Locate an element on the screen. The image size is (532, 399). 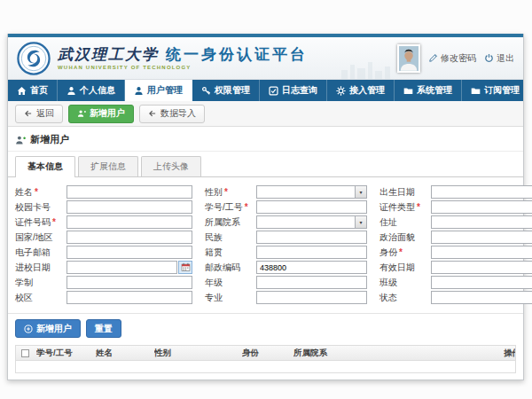
university-name: 武汉理工大学 is located at coordinates (108, 54).